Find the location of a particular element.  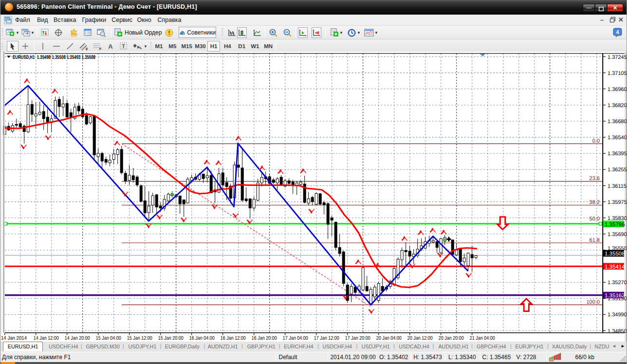

svg-text: 1.35690 is located at coordinates (617, 235).